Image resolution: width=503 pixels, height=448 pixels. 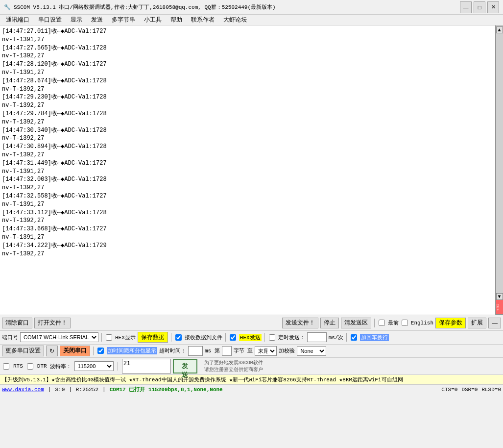 What do you see at coordinates (500, 307) in the screenshot?
I see `indicator-1: tRI` at bounding box center [500, 307].